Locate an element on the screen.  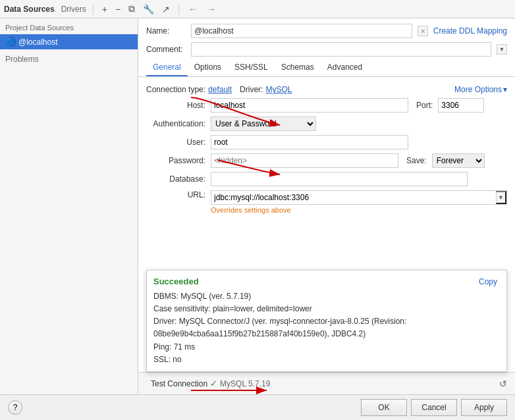
driver-value: MySQL is located at coordinates (279, 90).